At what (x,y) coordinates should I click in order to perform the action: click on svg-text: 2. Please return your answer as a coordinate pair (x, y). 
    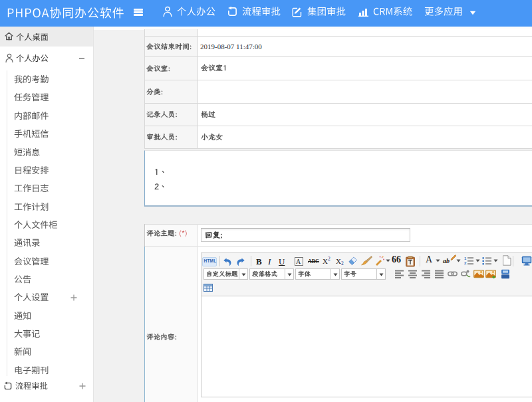
    Looking at the image, I should click on (466, 263).